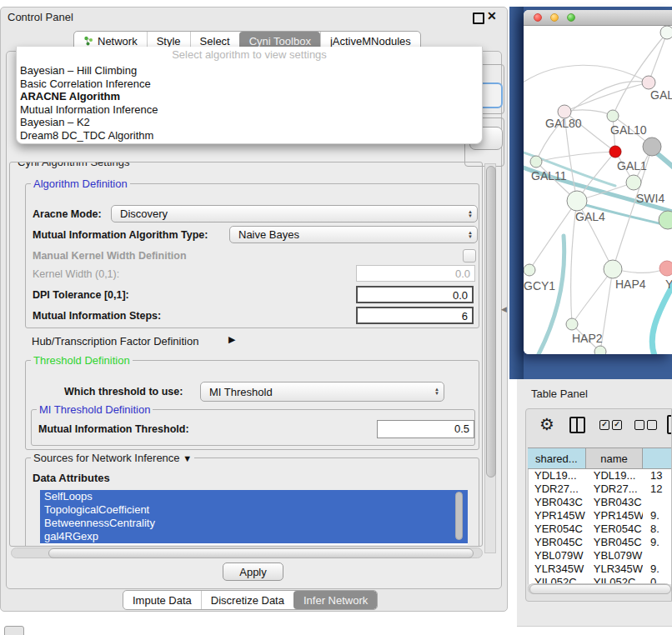  What do you see at coordinates (536, 162) in the screenshot?
I see `network-node-GAL11` at bounding box center [536, 162].